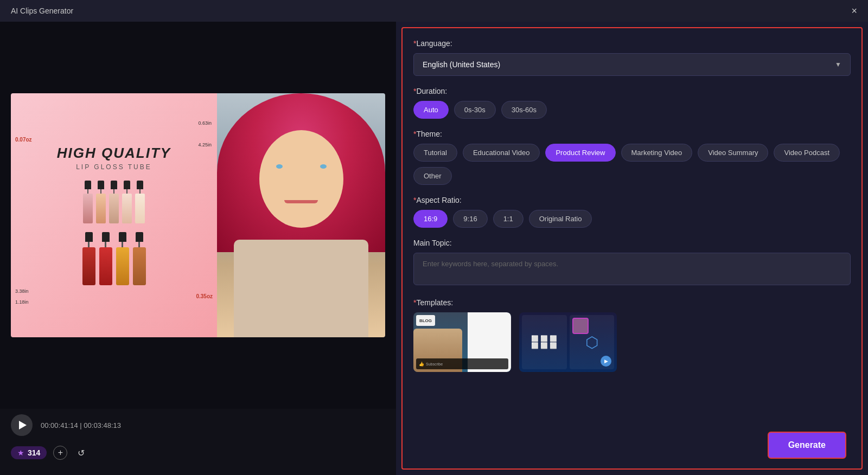  Describe the element at coordinates (23, 425) in the screenshot. I see `play-icon` at that location.